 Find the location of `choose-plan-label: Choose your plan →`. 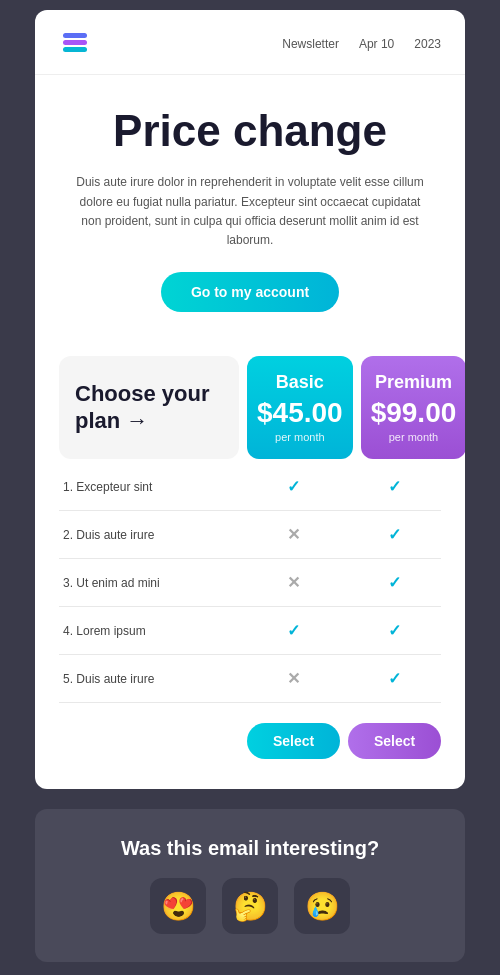

choose-plan-label: Choose your plan → is located at coordinates (149, 408).